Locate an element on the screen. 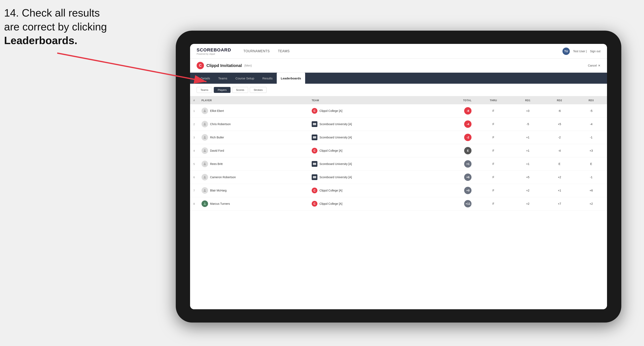 This screenshot has height=346, width=644. table-header-row: # PLAYER TEAM TOTAL THRU RD1 RD2 RD3 is located at coordinates (398, 100).